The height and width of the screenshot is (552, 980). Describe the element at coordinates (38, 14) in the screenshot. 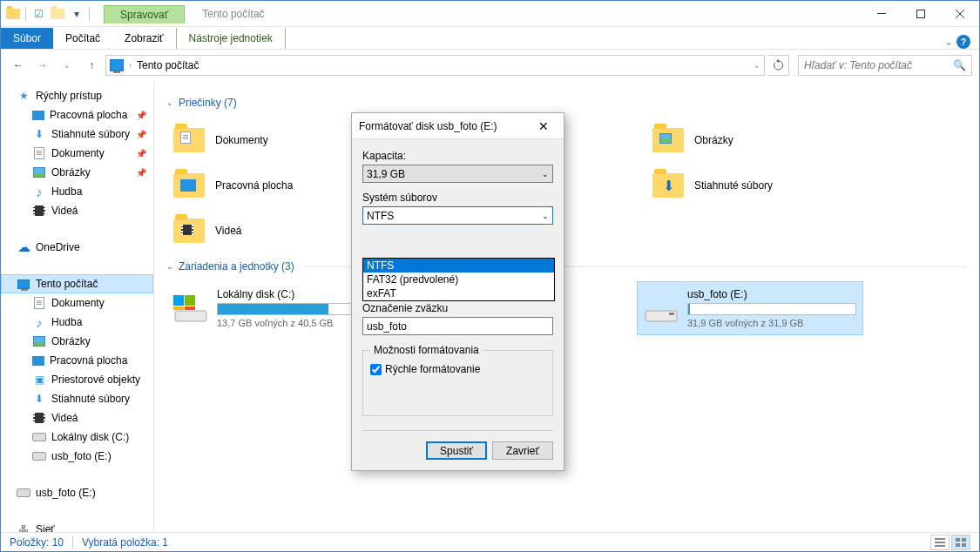

I see `properties-icon: ☑` at that location.